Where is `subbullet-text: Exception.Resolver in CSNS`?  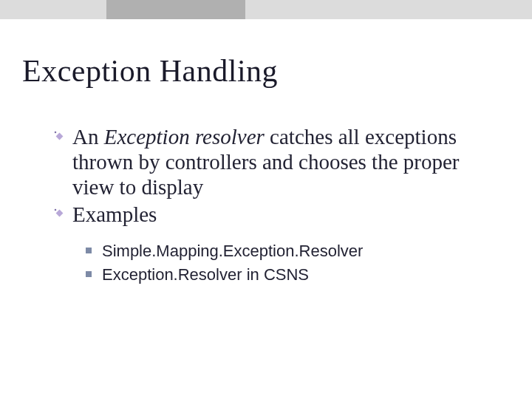
subbullet-text: Exception.Resolver in CSNS is located at coordinates (205, 275).